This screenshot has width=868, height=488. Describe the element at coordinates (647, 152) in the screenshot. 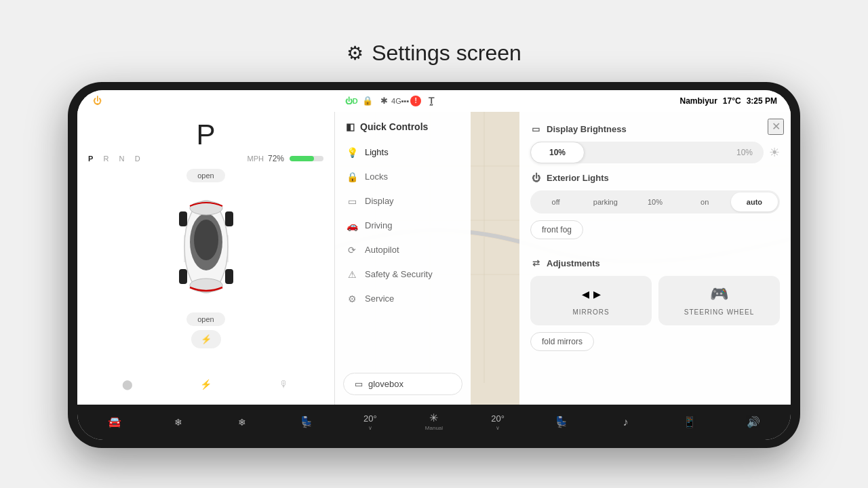

I see `brightness-track: 10% 10%` at that location.